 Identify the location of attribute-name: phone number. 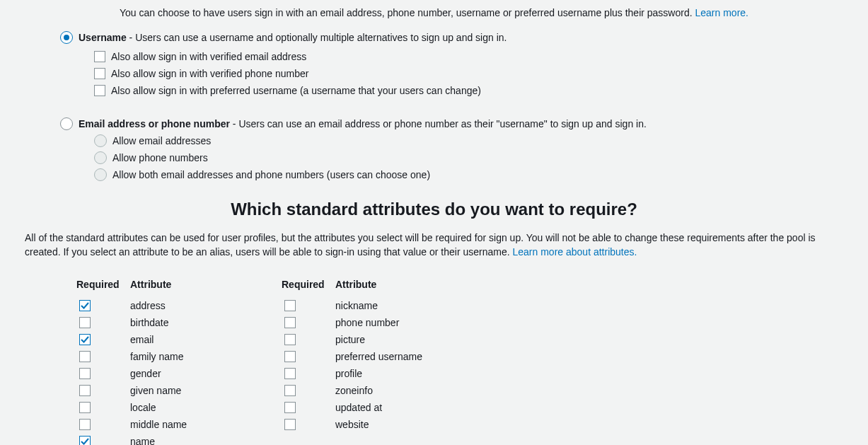
(367, 323).